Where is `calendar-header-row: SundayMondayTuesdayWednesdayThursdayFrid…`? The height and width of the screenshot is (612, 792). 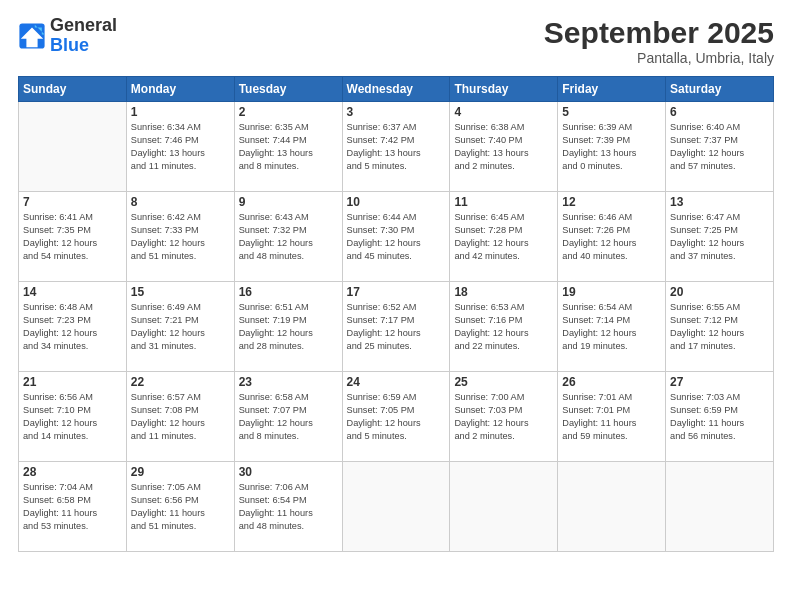 calendar-header-row: SundayMondayTuesdayWednesdayThursdayFrid… is located at coordinates (396, 90).